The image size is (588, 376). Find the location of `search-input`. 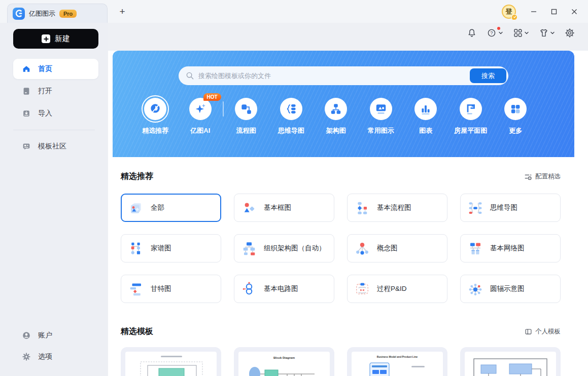

search-input is located at coordinates (334, 76).